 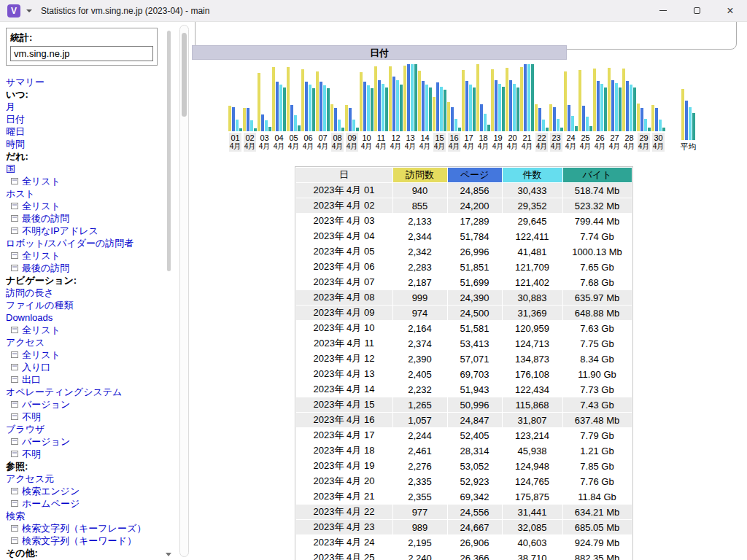 I want to click on hits-cell: 31,441, so click(x=533, y=512).